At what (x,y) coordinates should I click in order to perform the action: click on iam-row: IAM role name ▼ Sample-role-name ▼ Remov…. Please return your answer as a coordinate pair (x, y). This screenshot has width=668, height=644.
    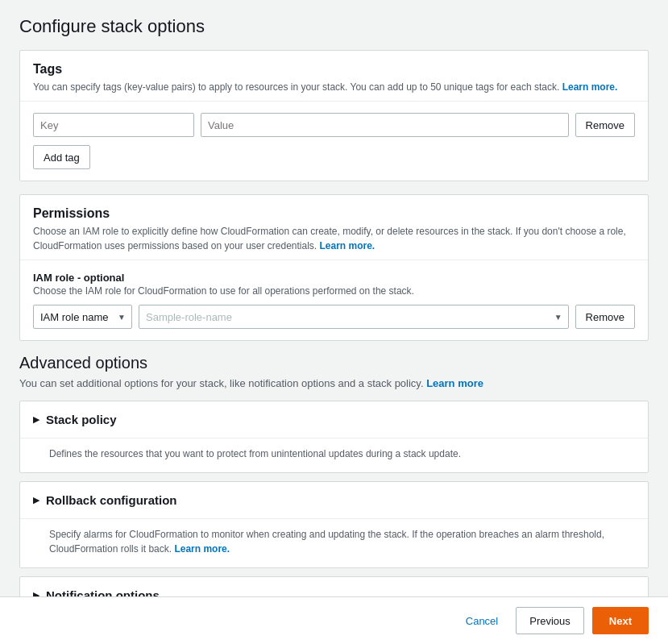
    Looking at the image, I should click on (334, 317).